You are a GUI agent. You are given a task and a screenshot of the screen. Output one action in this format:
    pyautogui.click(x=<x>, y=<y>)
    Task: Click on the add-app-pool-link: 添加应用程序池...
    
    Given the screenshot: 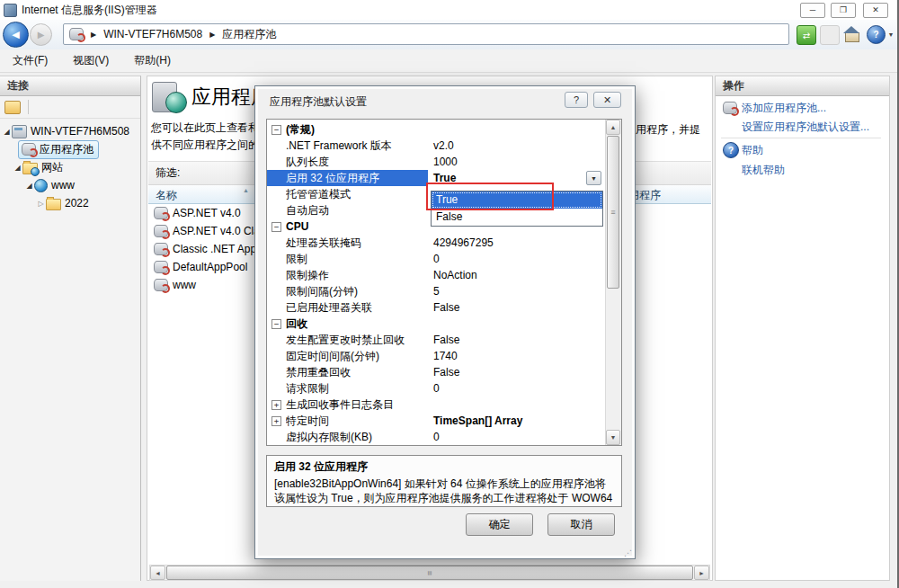 What is the action you would take?
    pyautogui.click(x=784, y=108)
    